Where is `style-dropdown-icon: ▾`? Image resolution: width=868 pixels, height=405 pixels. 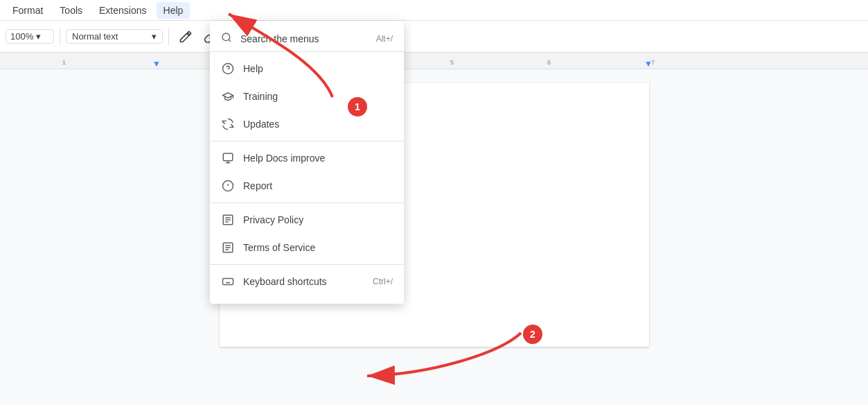 style-dropdown-icon: ▾ is located at coordinates (154, 36).